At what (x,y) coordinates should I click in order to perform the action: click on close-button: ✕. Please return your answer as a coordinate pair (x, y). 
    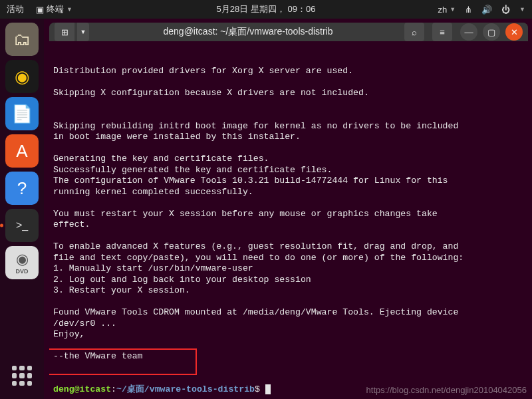
    Looking at the image, I should click on (514, 32).